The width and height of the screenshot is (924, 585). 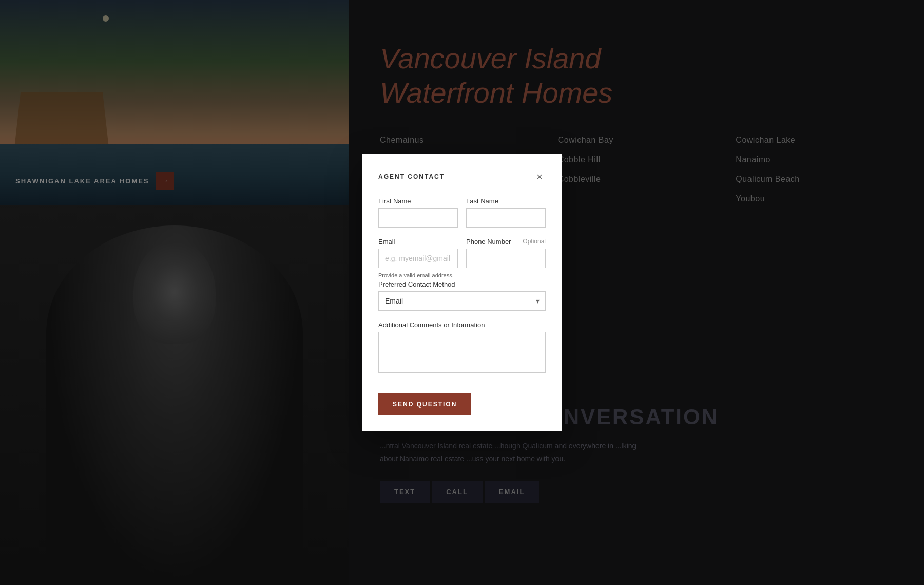 What do you see at coordinates (462, 301) in the screenshot?
I see `contact-method-wrapper: Email Phone Text ▾` at bounding box center [462, 301].